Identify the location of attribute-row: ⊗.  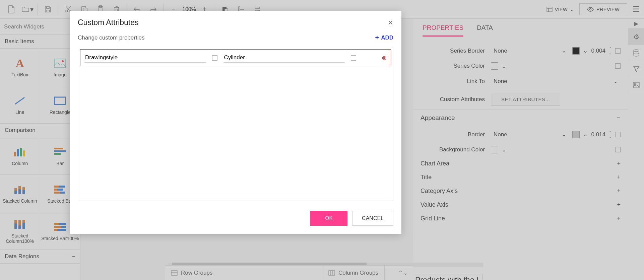
(236, 58).